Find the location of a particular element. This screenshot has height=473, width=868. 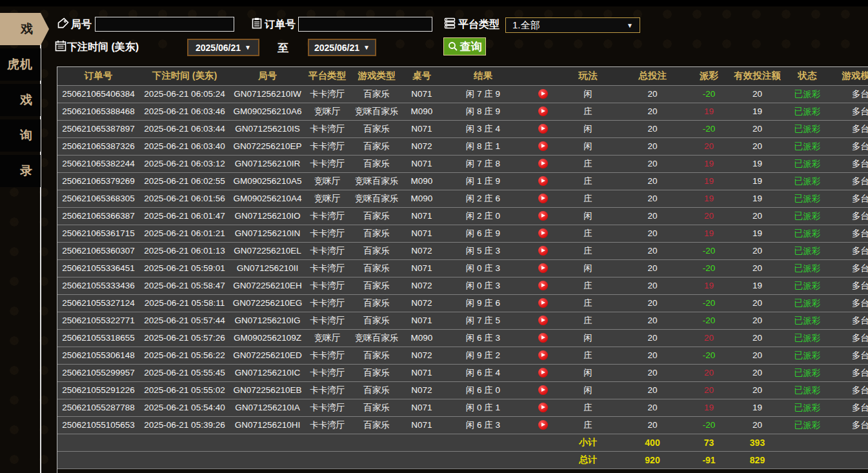

cell-2: GM090256210A4 is located at coordinates (267, 199).